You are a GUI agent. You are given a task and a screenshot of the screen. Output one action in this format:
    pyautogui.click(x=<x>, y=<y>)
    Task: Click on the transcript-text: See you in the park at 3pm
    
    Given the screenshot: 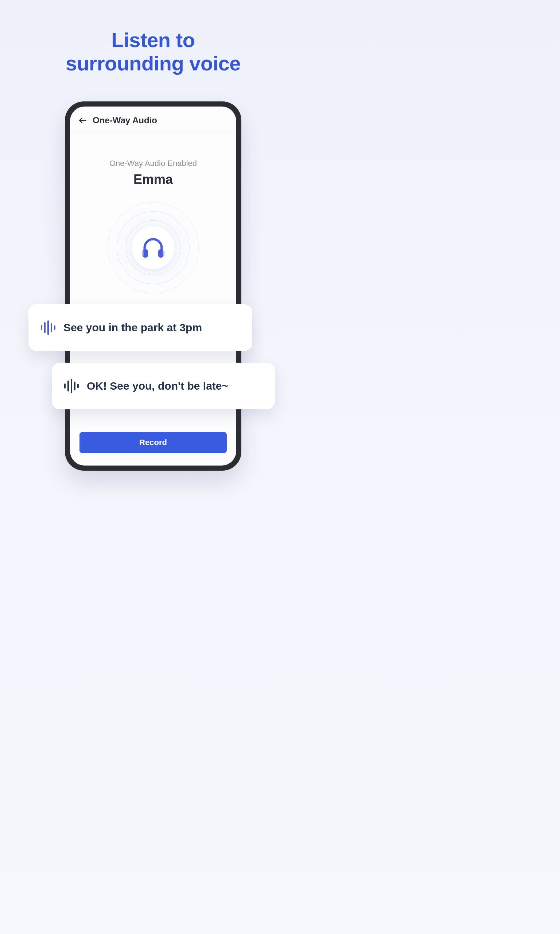 What is the action you would take?
    pyautogui.click(x=133, y=328)
    